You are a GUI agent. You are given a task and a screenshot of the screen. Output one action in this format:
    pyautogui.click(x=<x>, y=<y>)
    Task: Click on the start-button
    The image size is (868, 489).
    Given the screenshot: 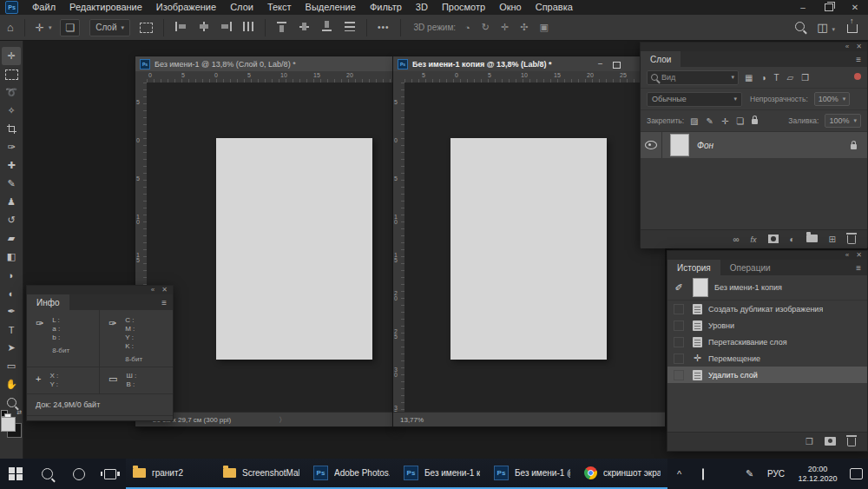 What is the action you would take?
    pyautogui.click(x=16, y=474)
    